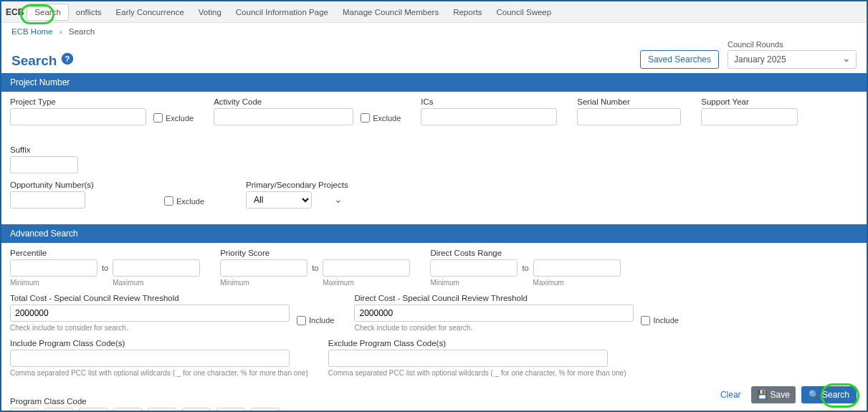 This screenshot has height=412, width=868. What do you see at coordinates (43, 60) in the screenshot?
I see `page-title: Search ?` at bounding box center [43, 60].